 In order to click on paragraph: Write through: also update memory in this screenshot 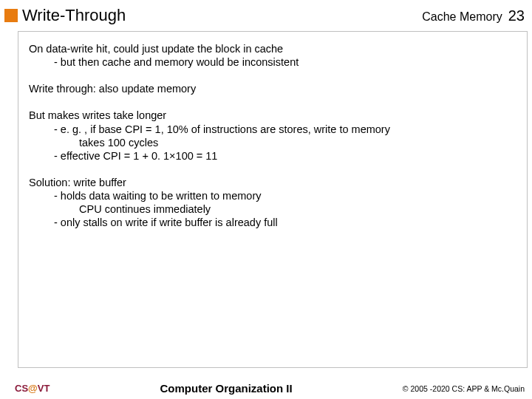, I will do `click(271, 89)`.